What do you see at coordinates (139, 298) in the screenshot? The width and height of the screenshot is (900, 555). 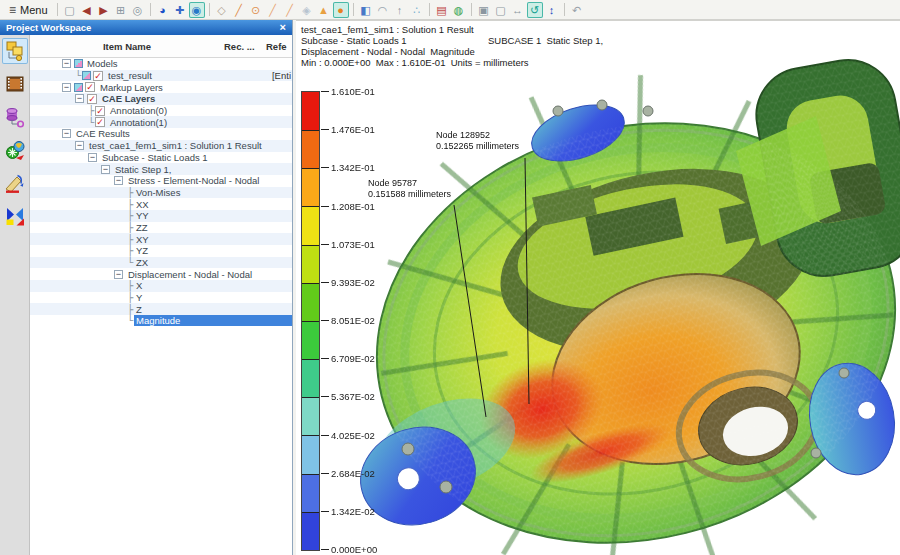 I see `tree-item-label: Y` at bounding box center [139, 298].